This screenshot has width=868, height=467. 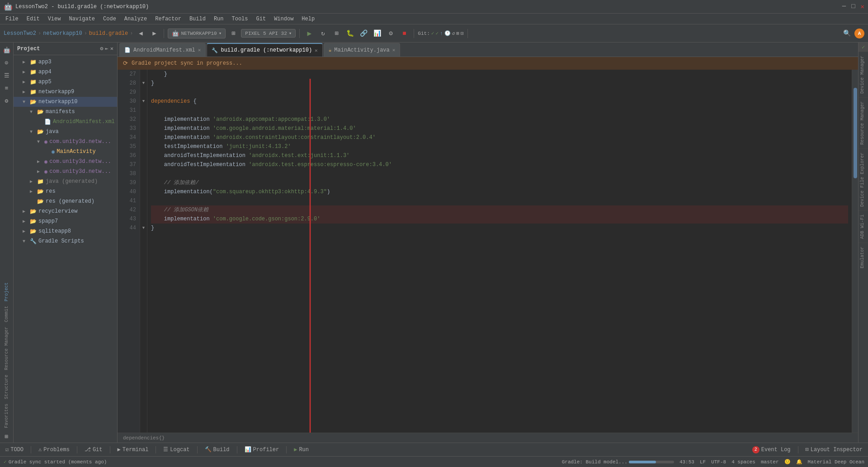 What do you see at coordinates (441, 33) in the screenshot?
I see `git-push-icon: ↑` at bounding box center [441, 33].